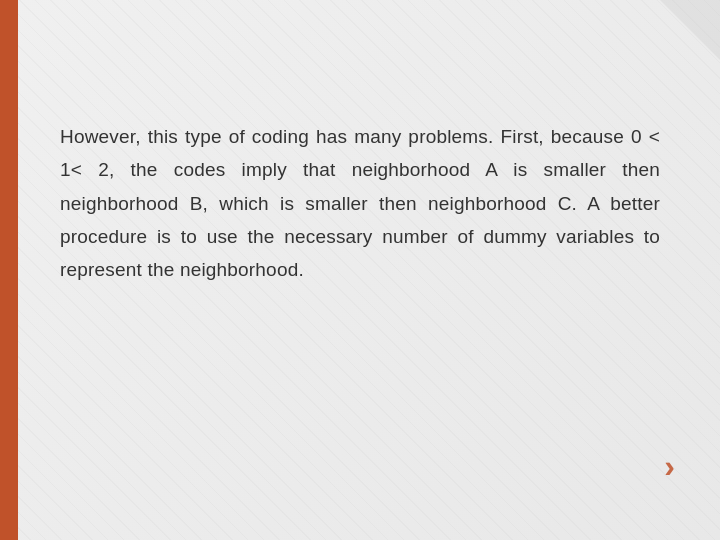 Image resolution: width=720 pixels, height=540 pixels. I want to click on next-arrow: ›, so click(670, 466).